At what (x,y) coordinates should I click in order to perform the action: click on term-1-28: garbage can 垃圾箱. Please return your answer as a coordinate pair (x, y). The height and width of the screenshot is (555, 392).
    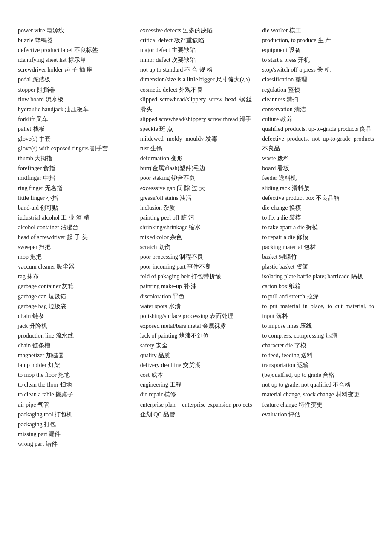
    Looking at the image, I should click on (74, 297).